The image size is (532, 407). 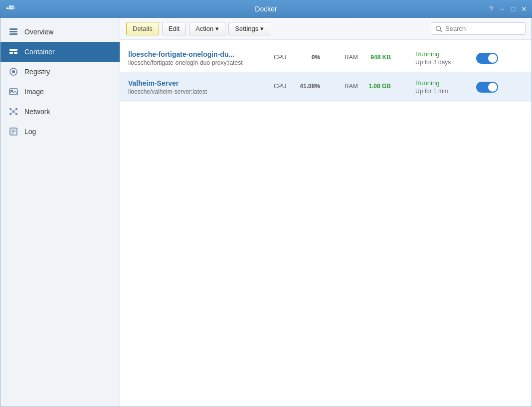 What do you see at coordinates (352, 86) in the screenshot?
I see `ram-label-2: RAM` at bounding box center [352, 86].